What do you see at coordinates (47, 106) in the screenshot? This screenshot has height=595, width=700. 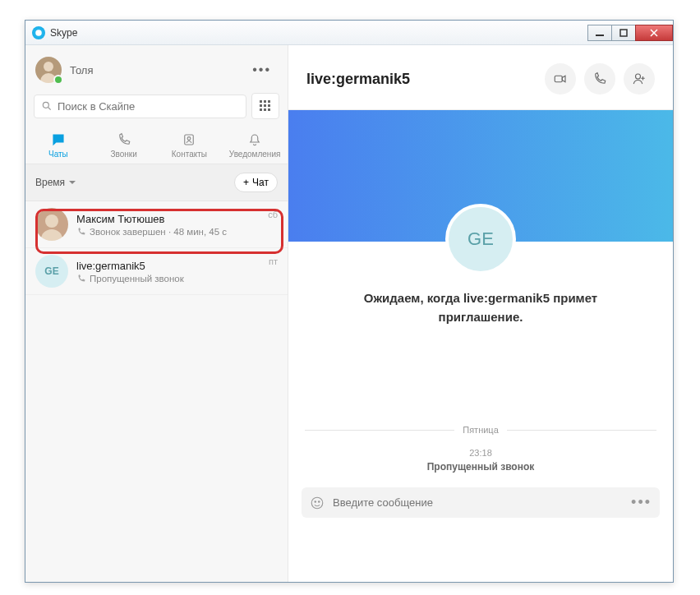 I see `search-icon` at bounding box center [47, 106].